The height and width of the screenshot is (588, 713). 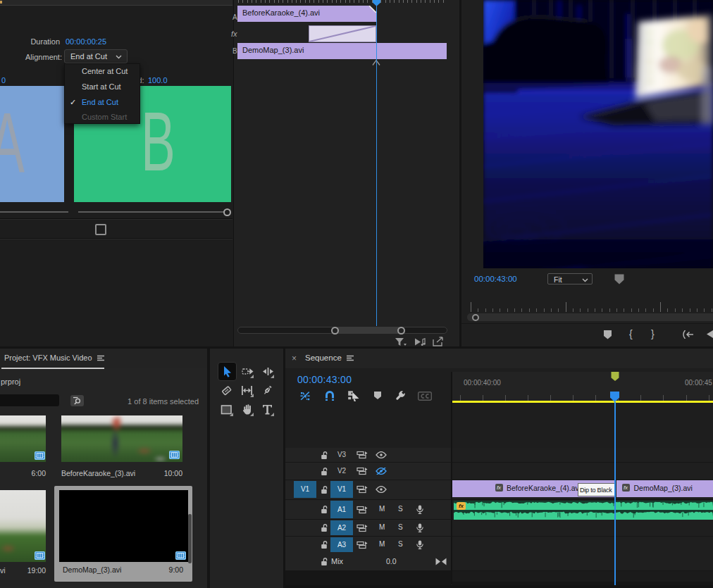 What do you see at coordinates (158, 80) in the screenshot?
I see `end-value: 100.0` at bounding box center [158, 80].